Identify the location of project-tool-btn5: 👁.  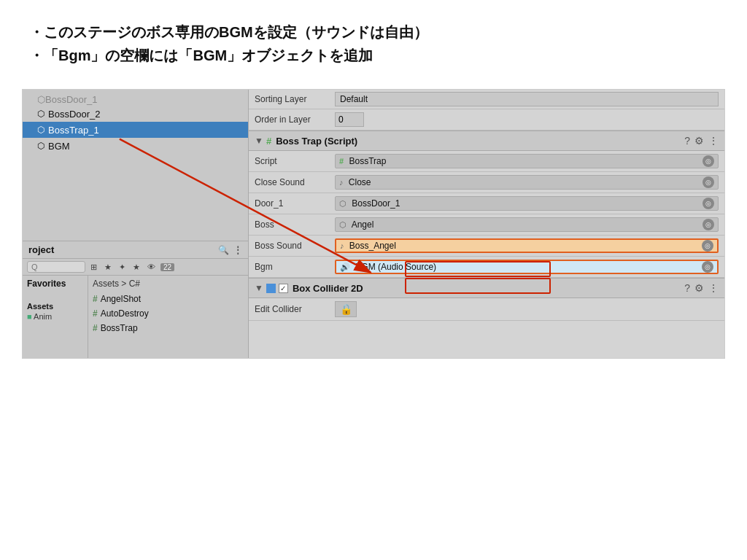
(152, 267).